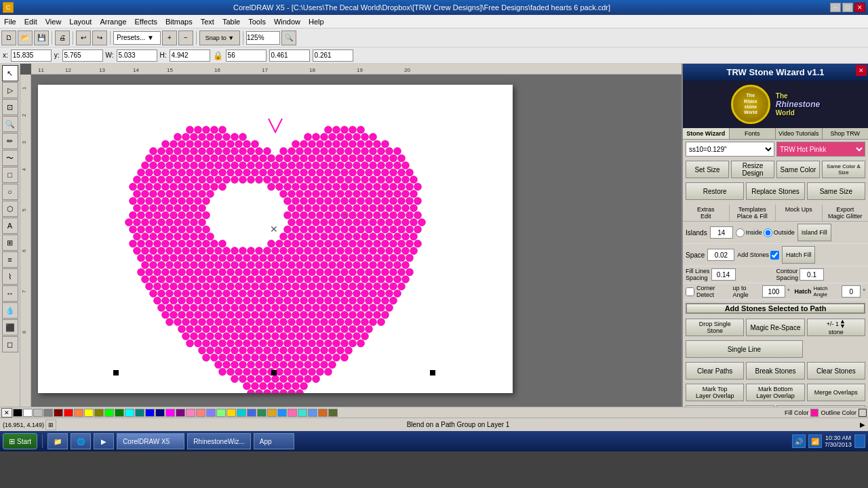 The image size is (868, 488). I want to click on nav-tab-shop-trw: Shop TRW, so click(846, 134).